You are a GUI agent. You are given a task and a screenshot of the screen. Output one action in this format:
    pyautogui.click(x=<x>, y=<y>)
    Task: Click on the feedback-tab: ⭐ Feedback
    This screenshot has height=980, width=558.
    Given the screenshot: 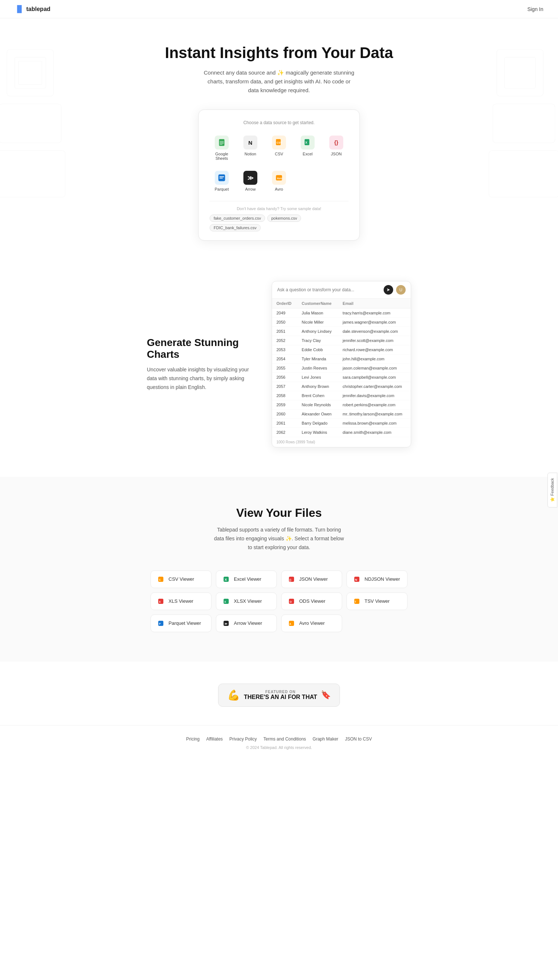 What is the action you would take?
    pyautogui.click(x=552, y=490)
    